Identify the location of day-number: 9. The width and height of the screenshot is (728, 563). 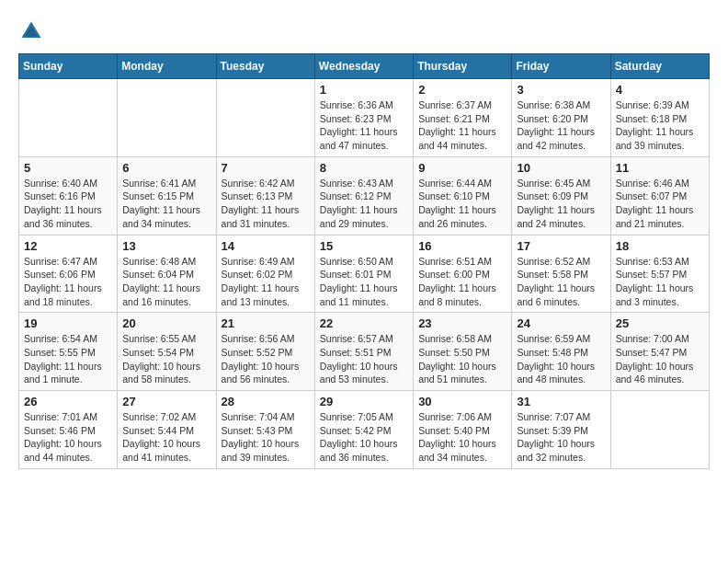
(462, 167).